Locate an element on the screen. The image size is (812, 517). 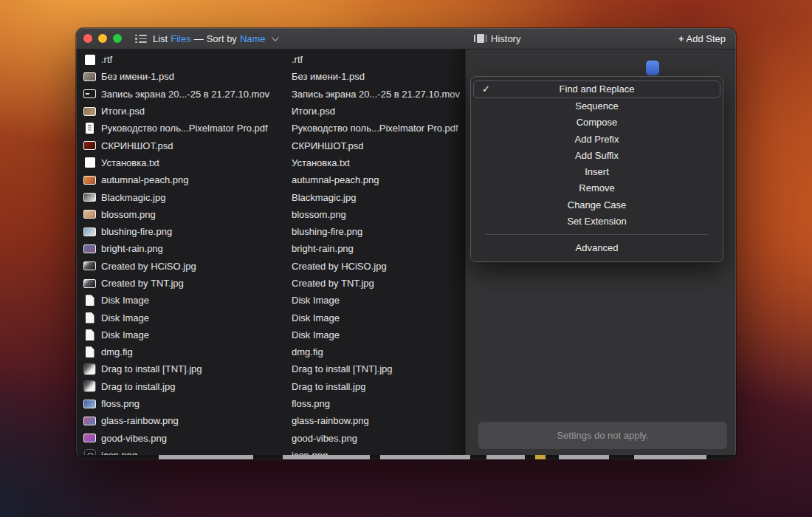
menu-item-find-and-replace: ✓ Find and Replace is located at coordinates (596, 89).